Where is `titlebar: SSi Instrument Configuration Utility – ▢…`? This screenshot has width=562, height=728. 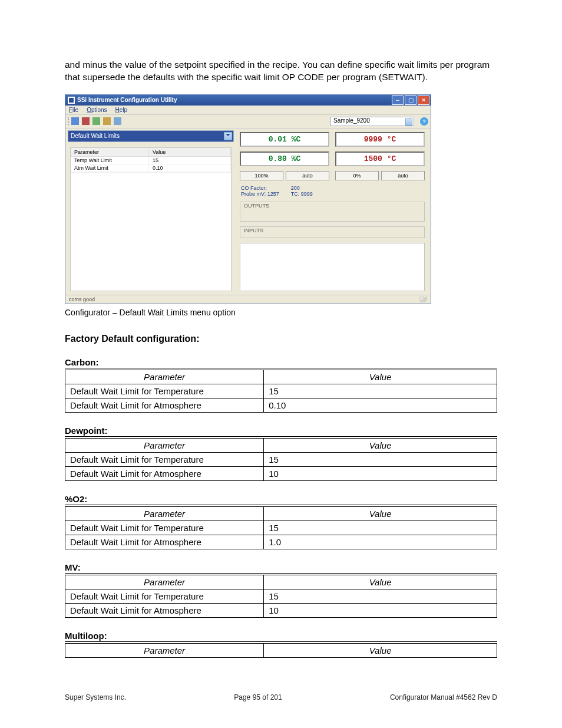
titlebar: SSi Instrument Configuration Utility – ▢… is located at coordinates (248, 100).